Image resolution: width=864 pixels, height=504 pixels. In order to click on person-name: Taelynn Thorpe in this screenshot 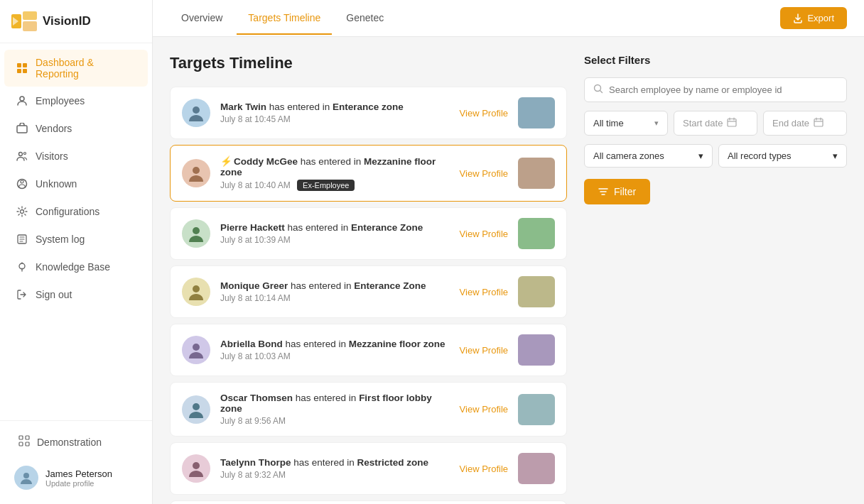, I will do `click(256, 463)`.